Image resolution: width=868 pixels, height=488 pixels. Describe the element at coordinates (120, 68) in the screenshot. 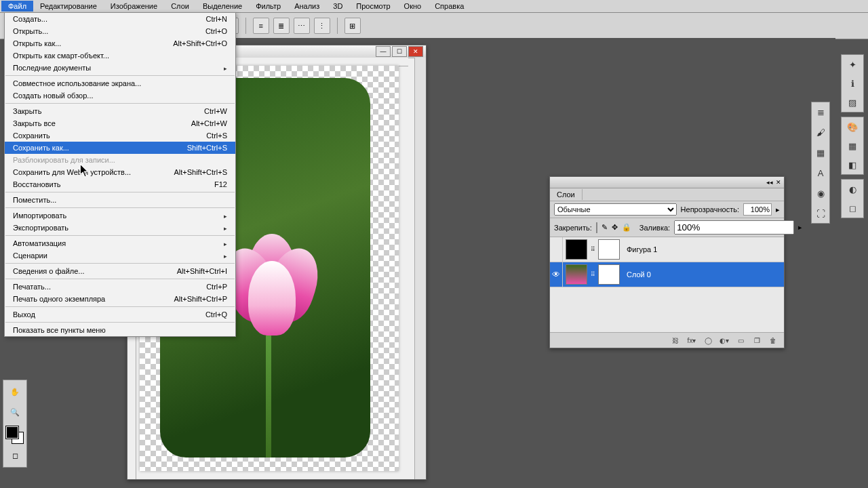

I see `menu-item: Последние документы` at that location.